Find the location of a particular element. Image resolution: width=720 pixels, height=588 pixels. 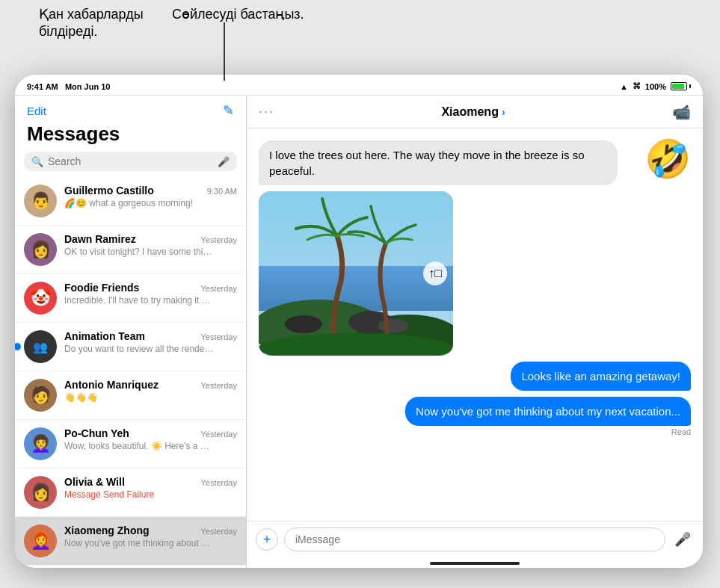

message-bubble-4: Now you've got me thinking about my next… is located at coordinates (475, 417).